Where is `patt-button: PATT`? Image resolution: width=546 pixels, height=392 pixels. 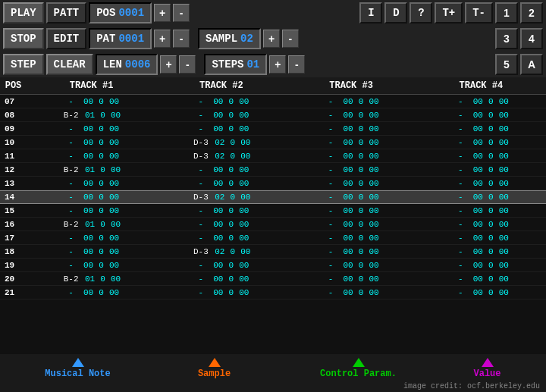
patt-button: PATT is located at coordinates (67, 13).